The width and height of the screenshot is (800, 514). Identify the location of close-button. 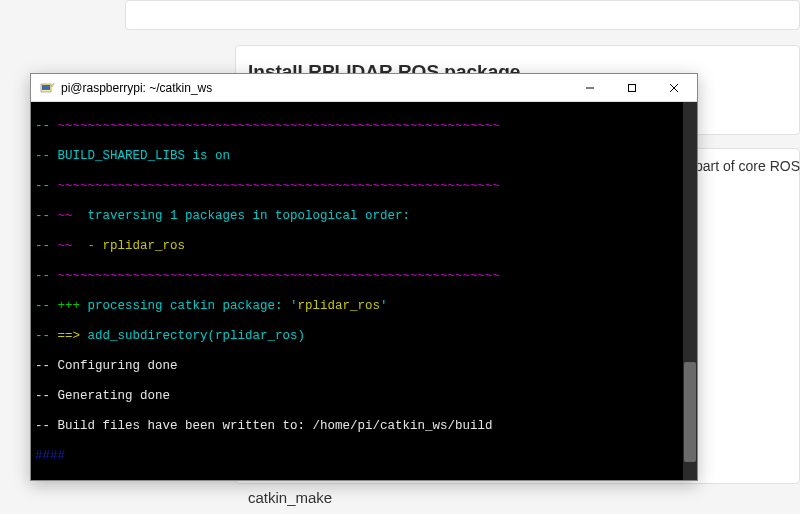
(674, 88).